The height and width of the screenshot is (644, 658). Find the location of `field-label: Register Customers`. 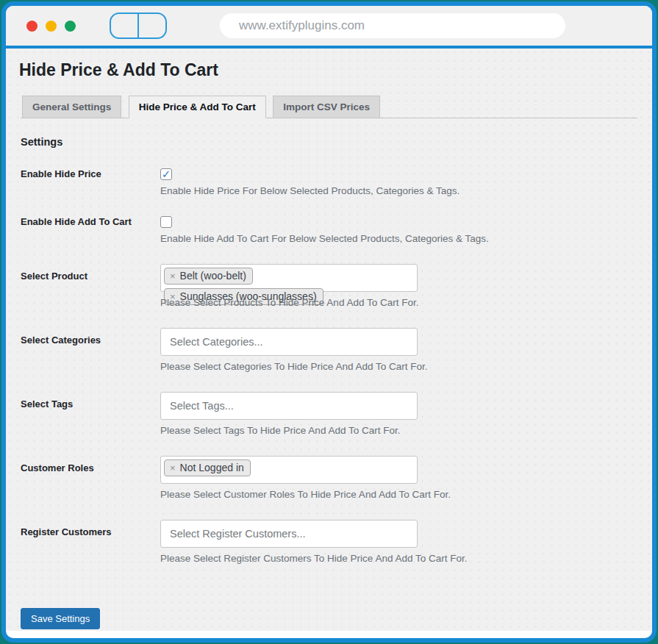

field-label: Register Customers is located at coordinates (90, 542).